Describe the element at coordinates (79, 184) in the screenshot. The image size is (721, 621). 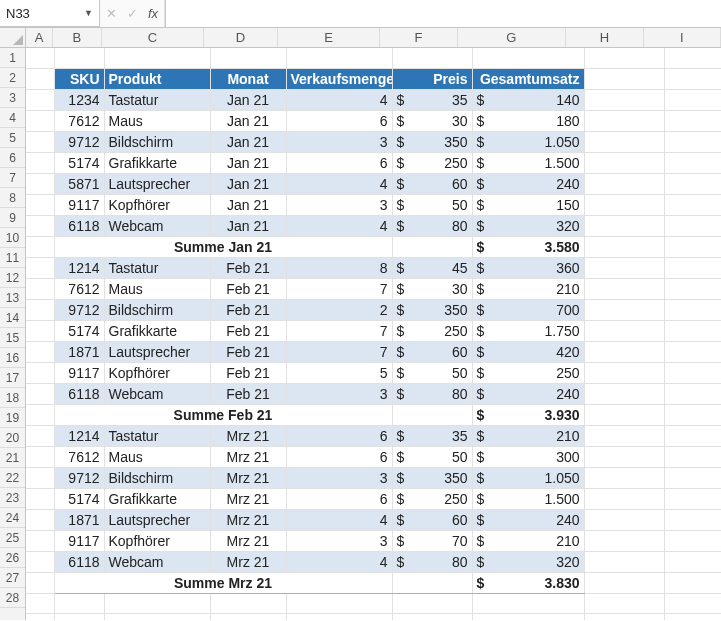
I see `cell: 5871` at that location.